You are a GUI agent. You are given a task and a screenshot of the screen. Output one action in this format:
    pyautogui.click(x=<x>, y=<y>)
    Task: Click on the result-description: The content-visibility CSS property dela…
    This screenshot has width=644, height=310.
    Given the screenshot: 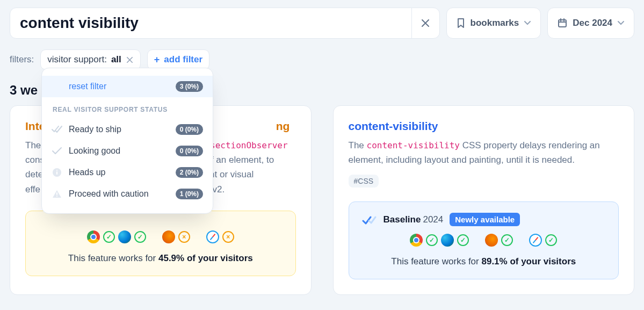 What is the action you would take?
    pyautogui.click(x=484, y=153)
    